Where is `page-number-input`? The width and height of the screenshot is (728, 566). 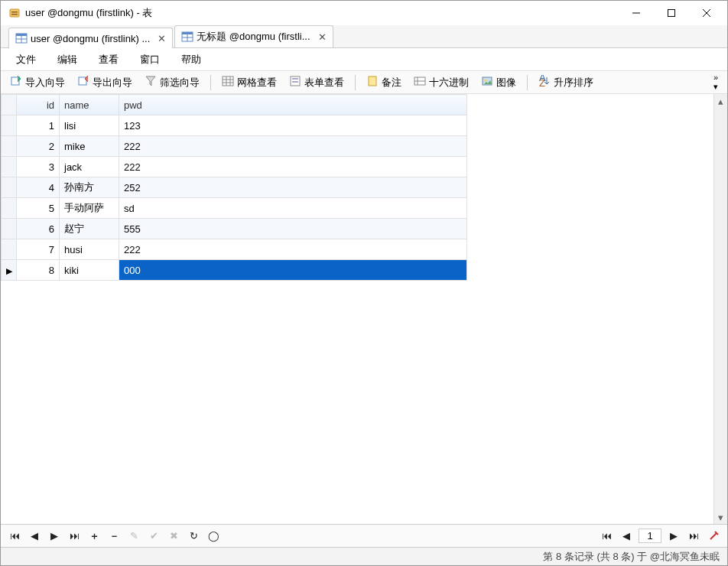
page-number-input is located at coordinates (650, 535).